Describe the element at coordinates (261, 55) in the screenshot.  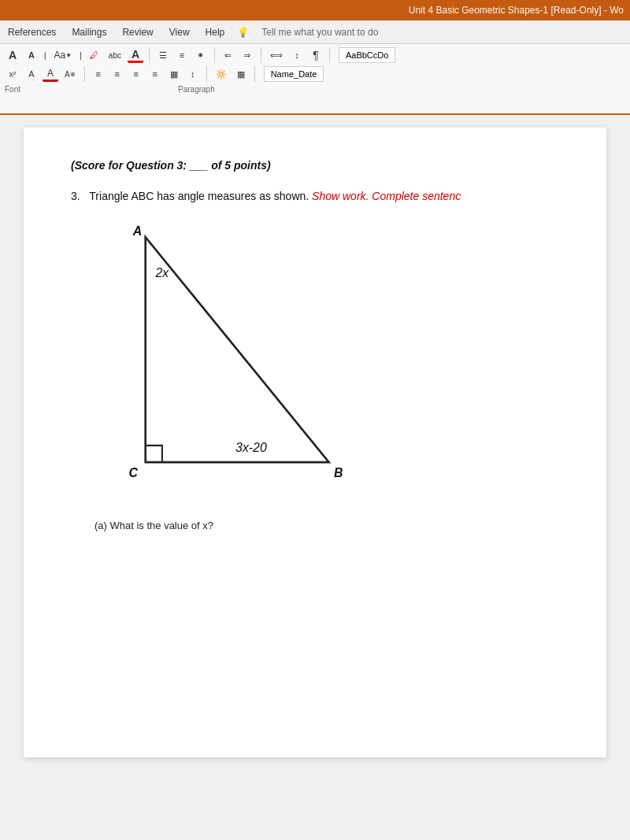
I see `sep3` at that location.